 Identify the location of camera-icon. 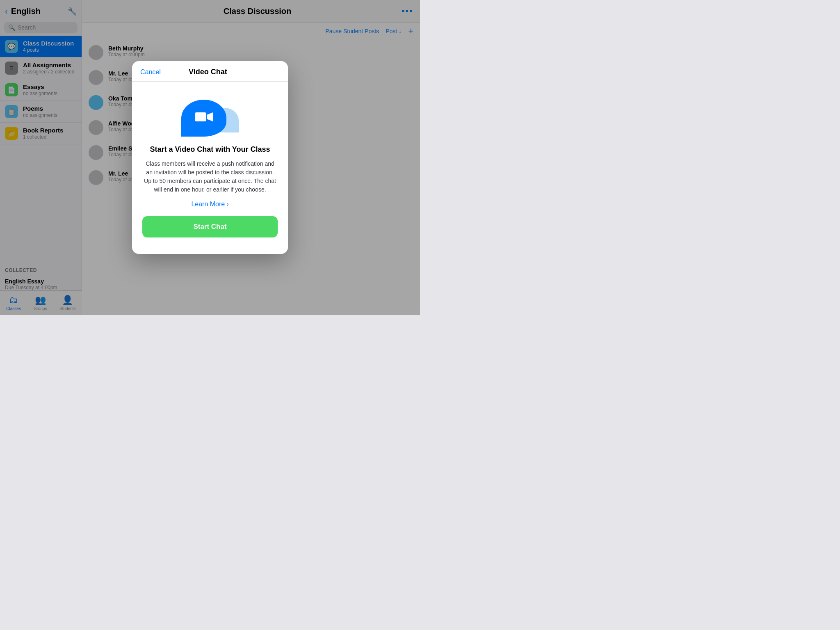
(204, 118).